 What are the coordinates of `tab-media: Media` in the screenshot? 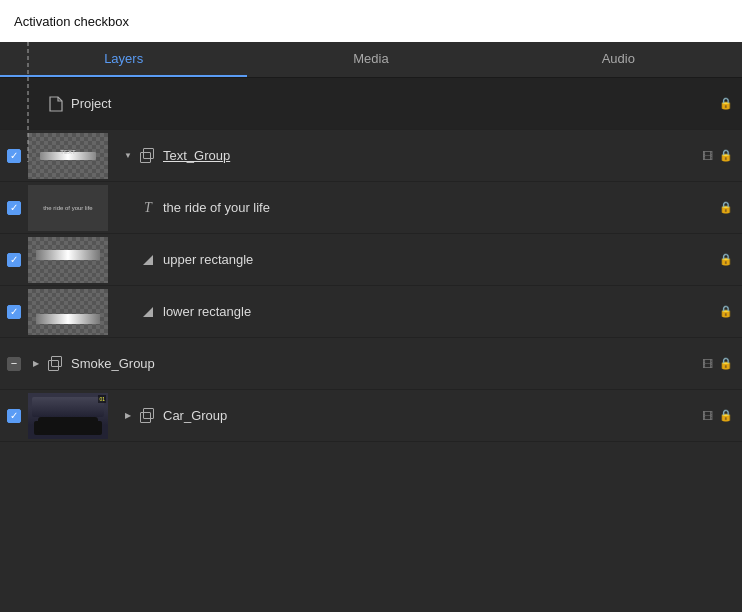 It's located at (370, 60).